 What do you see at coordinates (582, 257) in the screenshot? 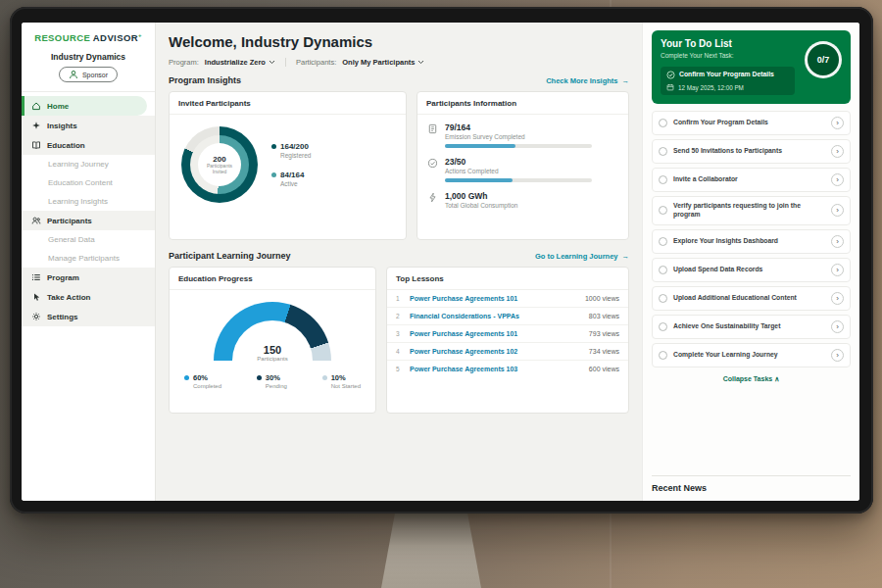
I see `go-to-learning-journey-link: Go to Learning Journey →` at bounding box center [582, 257].